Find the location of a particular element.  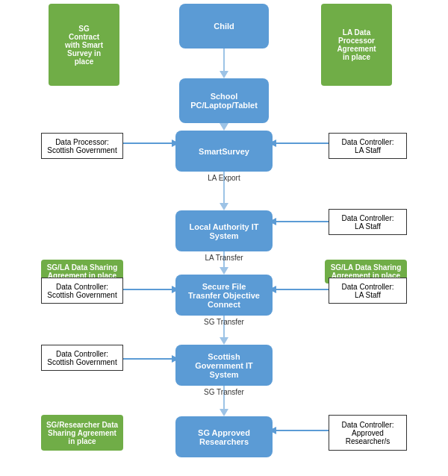

dc-la3-box: Data Controller: LA Staff is located at coordinates (367, 291).